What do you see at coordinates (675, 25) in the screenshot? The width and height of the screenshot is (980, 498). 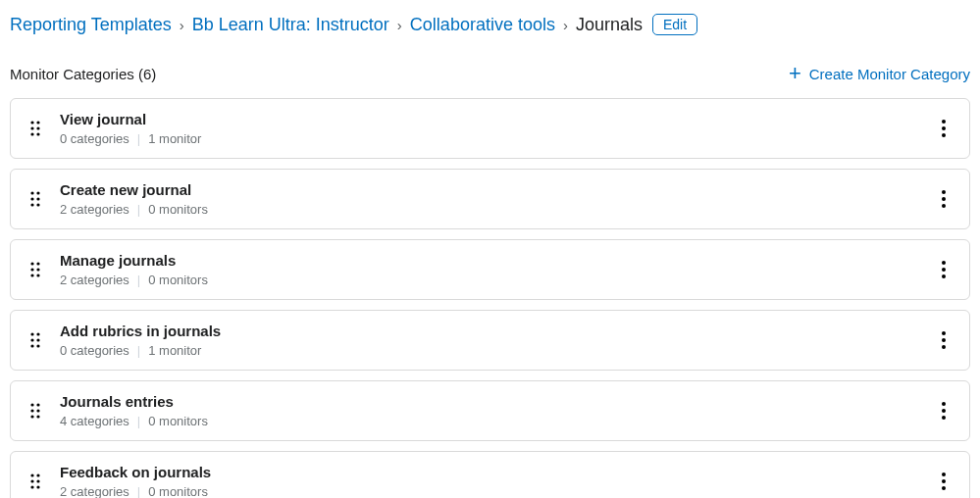 I see `edit-button: Edit` at bounding box center [675, 25].